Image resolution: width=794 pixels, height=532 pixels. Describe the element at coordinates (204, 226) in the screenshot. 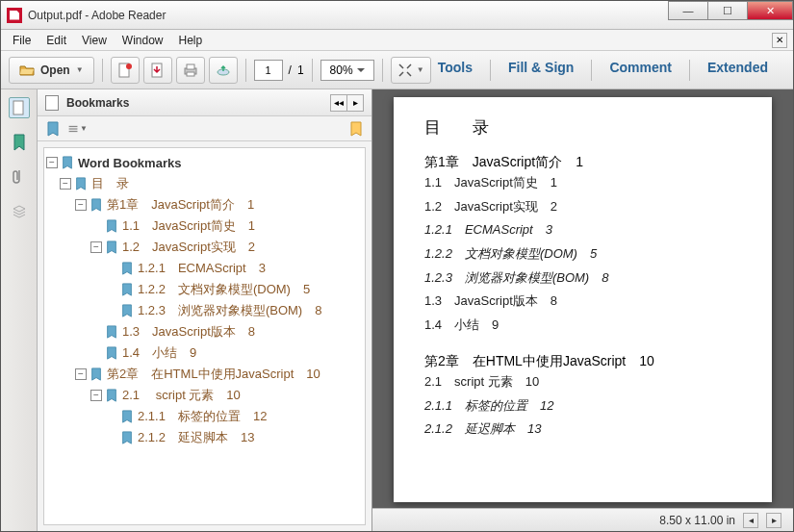

I see `tree-node: 1.1 JavaScript简史 1` at that location.